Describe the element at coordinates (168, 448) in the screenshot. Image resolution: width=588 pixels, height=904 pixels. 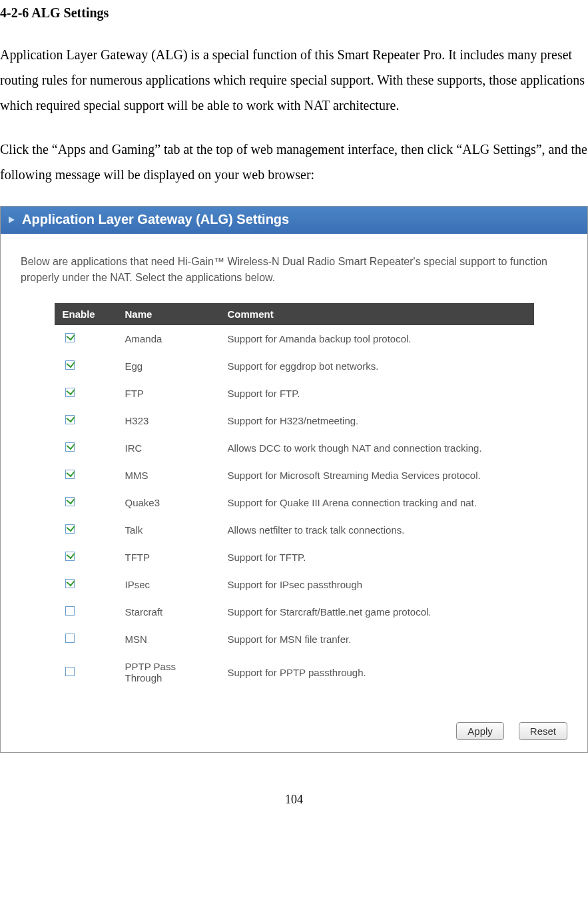
I see `name-cell: IRC` at that location.